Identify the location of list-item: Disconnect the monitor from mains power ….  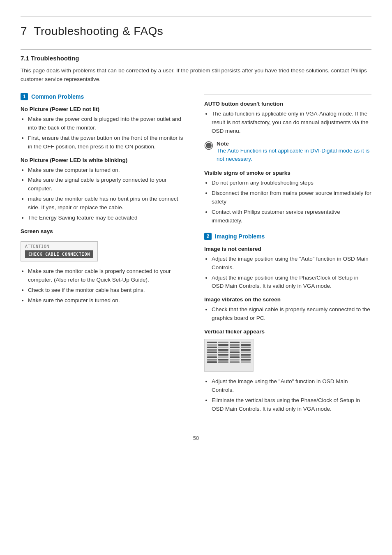
(292, 198).